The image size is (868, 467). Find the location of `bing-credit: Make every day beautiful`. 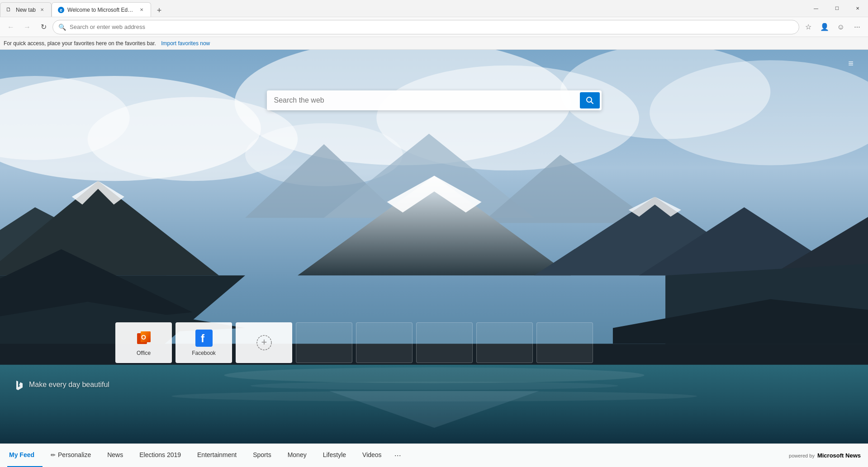

bing-credit: Make every day beautiful is located at coordinates (62, 385).